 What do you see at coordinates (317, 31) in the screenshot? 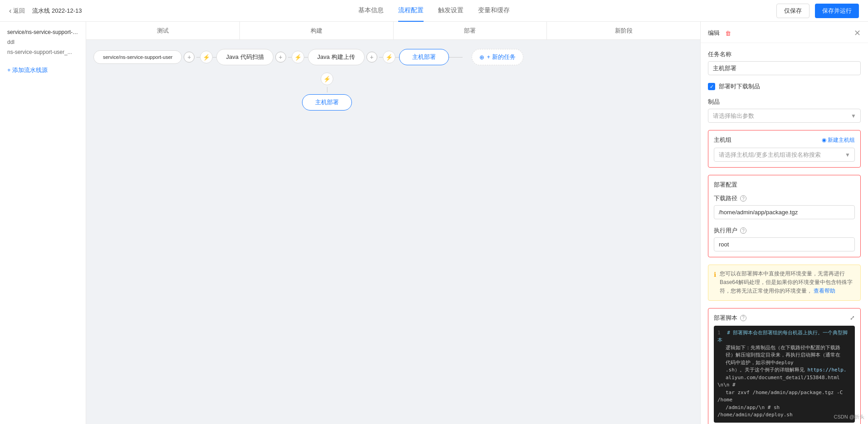
I see `stage-header-build: 构建` at bounding box center [317, 31].